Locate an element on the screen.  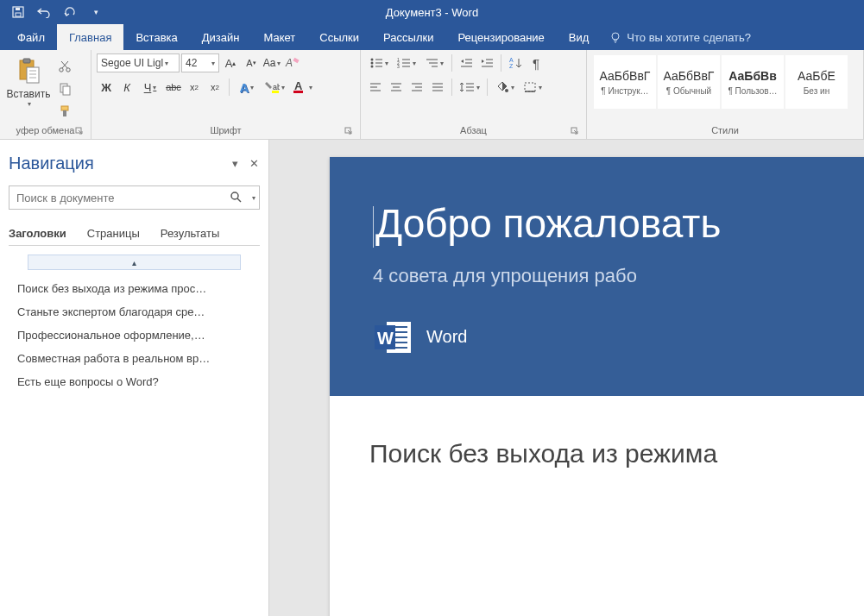
search-input is located at coordinates (117, 198).